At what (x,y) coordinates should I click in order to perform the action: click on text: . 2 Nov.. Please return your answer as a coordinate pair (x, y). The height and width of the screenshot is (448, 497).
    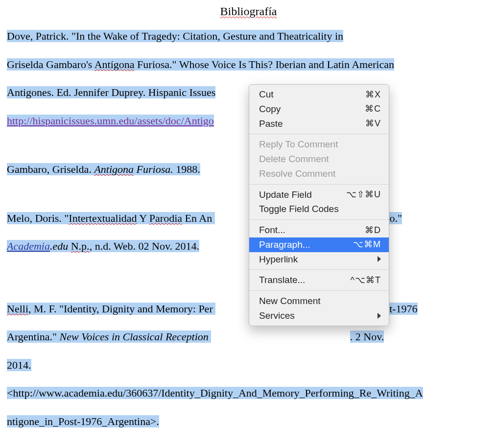
    Looking at the image, I should click on (367, 337).